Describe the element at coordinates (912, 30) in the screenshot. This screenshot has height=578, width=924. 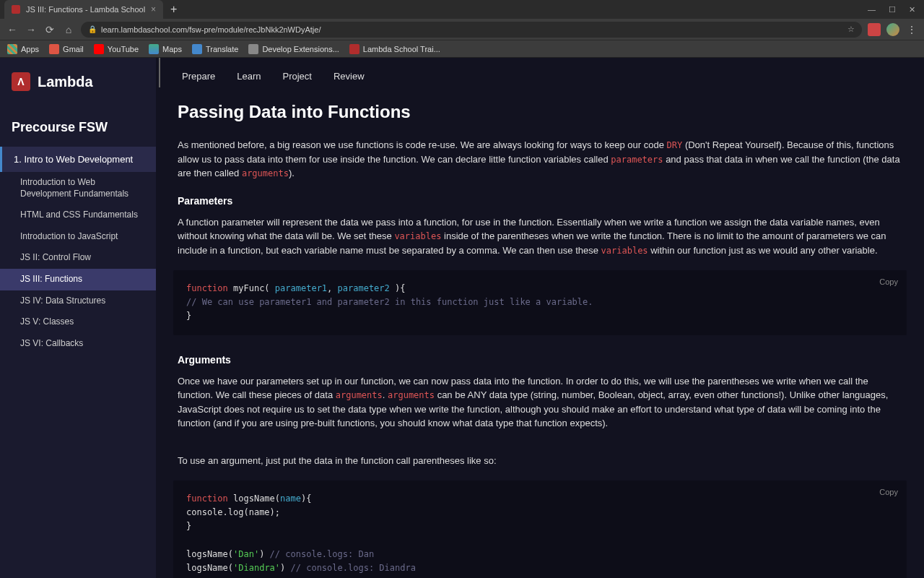
I see `menu-icon: ⋮` at that location.